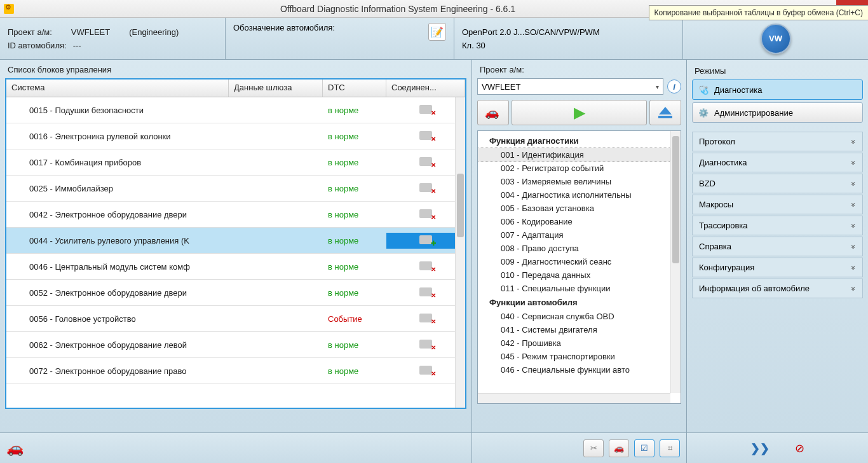  Describe the element at coordinates (437, 32) in the screenshot. I see `notes-icon: 📝` at that location.